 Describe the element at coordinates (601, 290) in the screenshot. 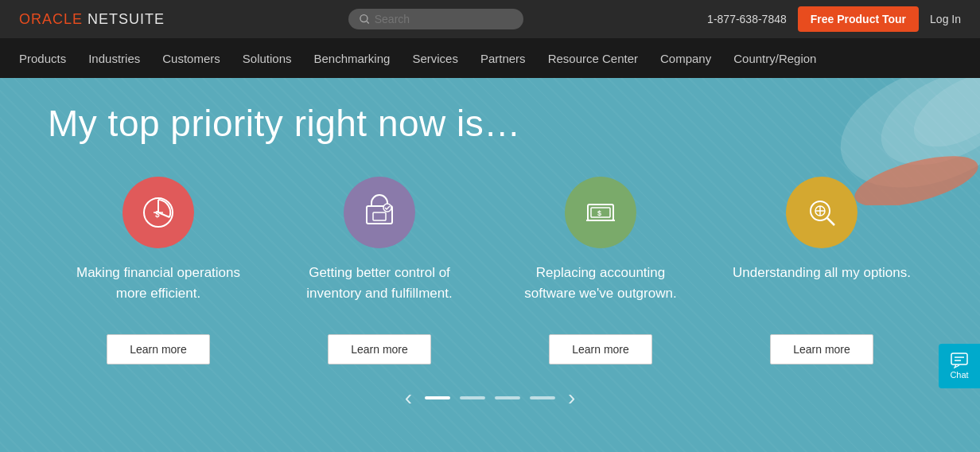

I see `card-text-accounting: Replacing accounting software we've outg…` at that location.